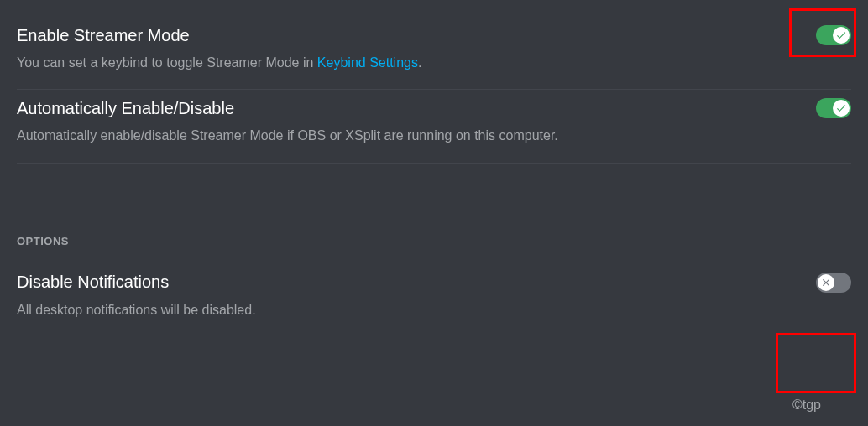 The width and height of the screenshot is (868, 426). I want to click on setting-description: All desktop notifications will be disabl…, so click(434, 310).